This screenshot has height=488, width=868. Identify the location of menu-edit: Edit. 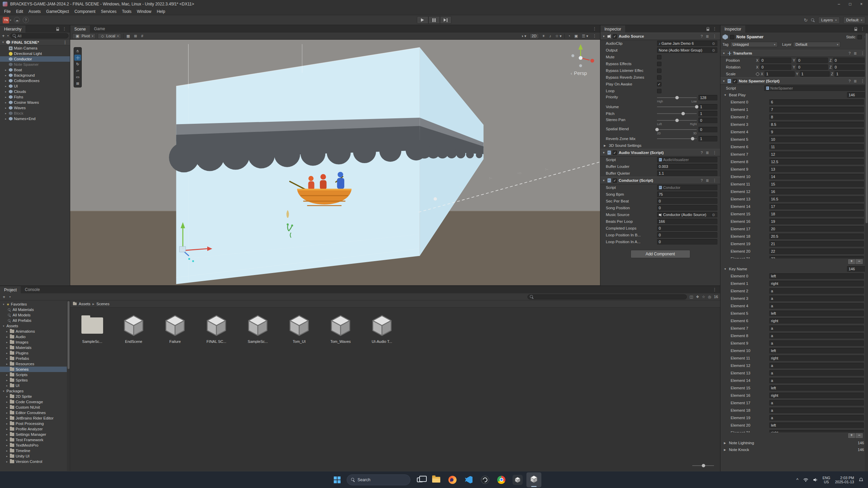
(20, 12).